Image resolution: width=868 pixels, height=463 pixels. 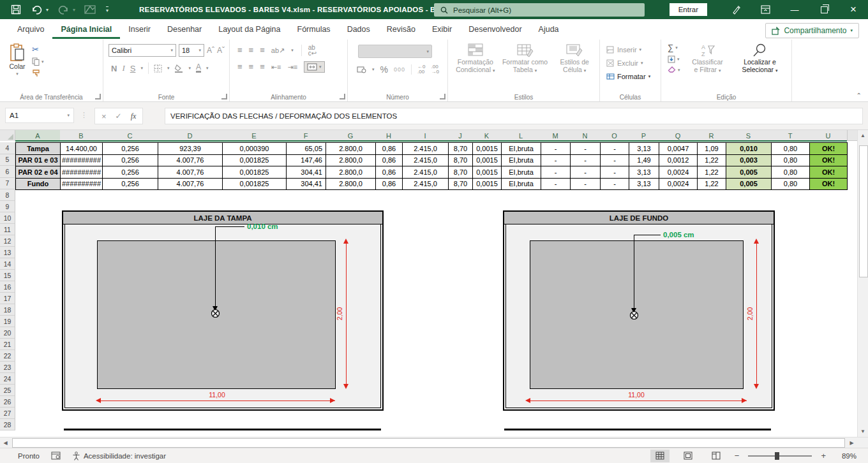 I want to click on cell-H7: 0,86, so click(x=389, y=184).